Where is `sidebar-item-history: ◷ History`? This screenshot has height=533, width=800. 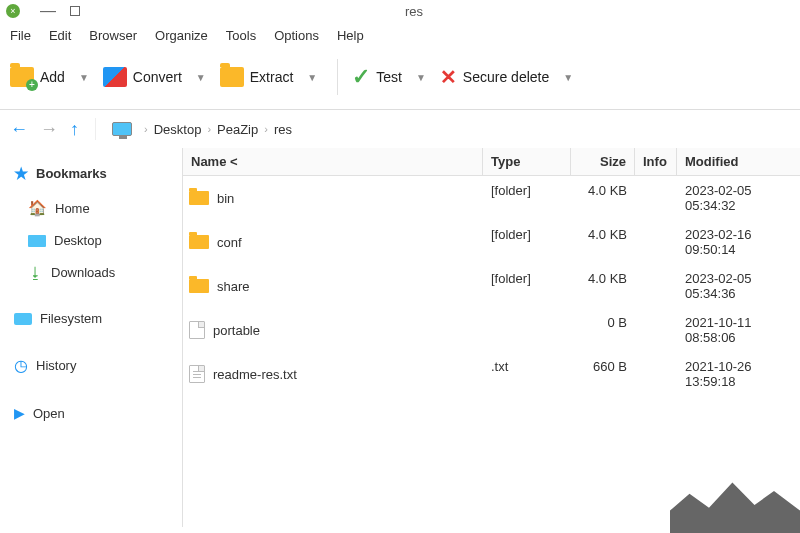 sidebar-item-history: ◷ History is located at coordinates (98, 366).